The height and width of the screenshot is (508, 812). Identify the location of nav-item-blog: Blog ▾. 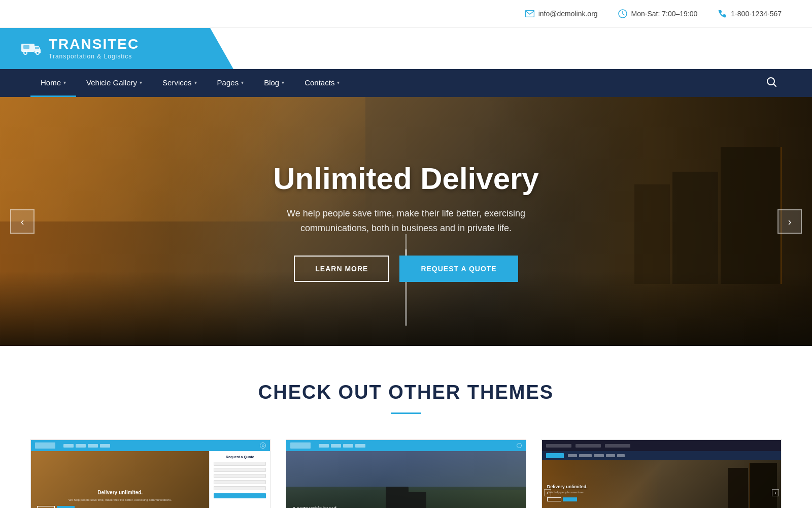
(274, 83).